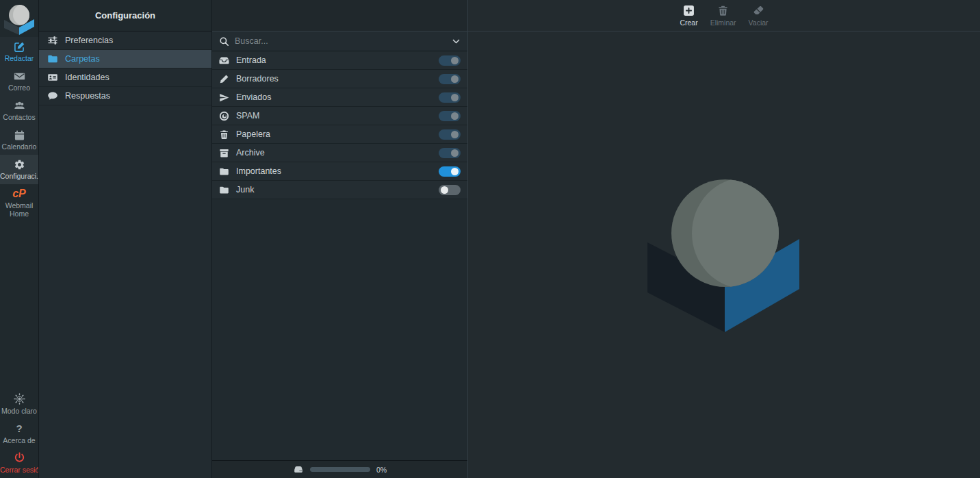  What do you see at coordinates (19, 111) in the screenshot?
I see `task-group: Redactar Correo Contactos Calendario` at bounding box center [19, 111].